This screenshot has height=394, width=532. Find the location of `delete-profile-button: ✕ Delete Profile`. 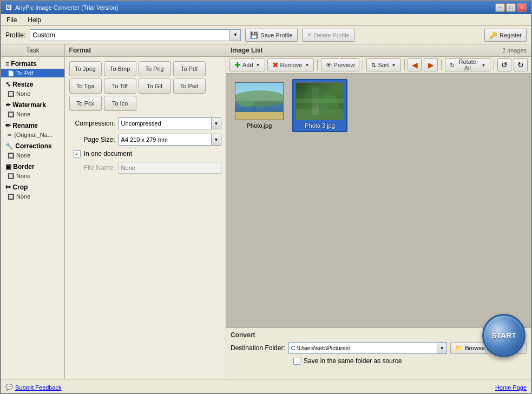

delete-profile-button: ✕ Delete Profile is located at coordinates (328, 35).